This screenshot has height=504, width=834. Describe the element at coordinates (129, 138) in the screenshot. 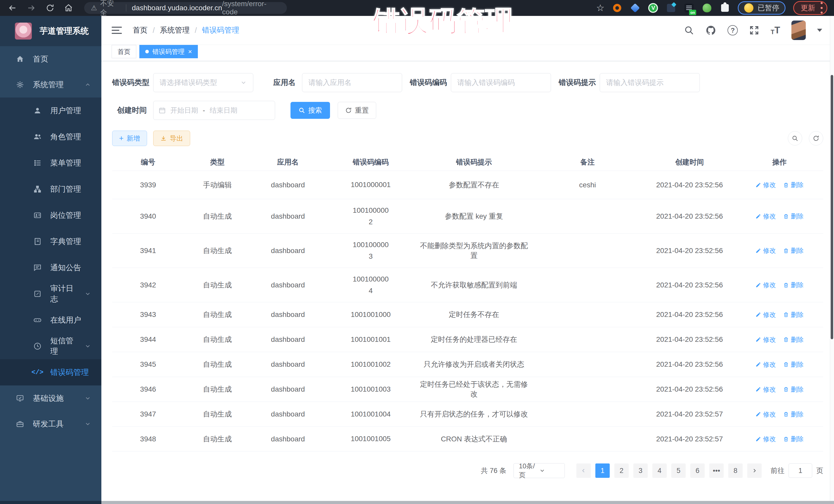

I see `add-button: + 新增` at that location.